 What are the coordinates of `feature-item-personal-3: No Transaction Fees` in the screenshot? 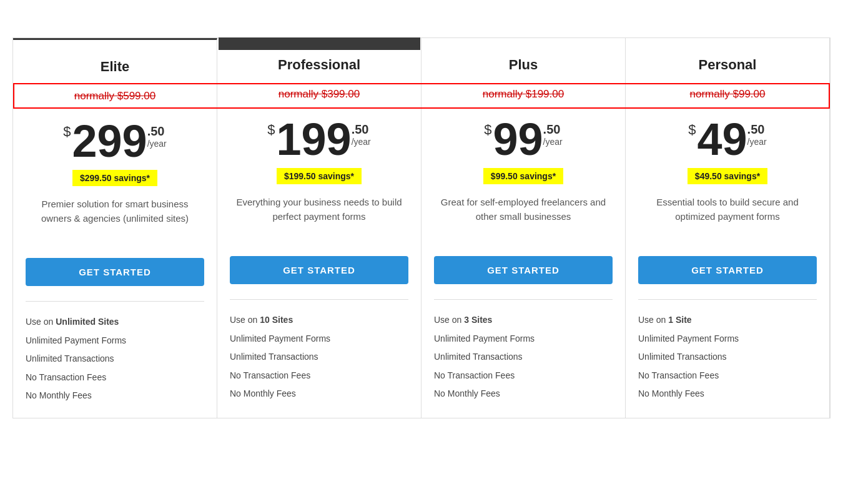 It's located at (727, 376).